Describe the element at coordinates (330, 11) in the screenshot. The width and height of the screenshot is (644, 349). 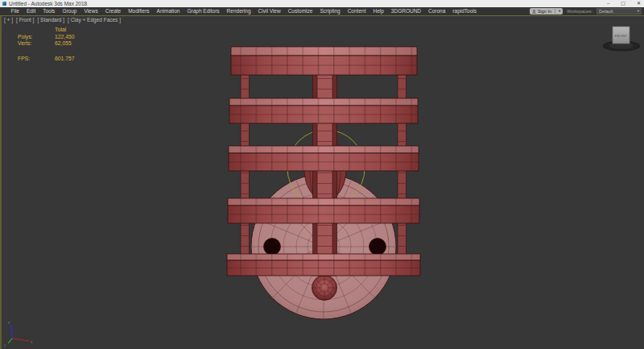
I see `menu-scripting: Scripting` at that location.